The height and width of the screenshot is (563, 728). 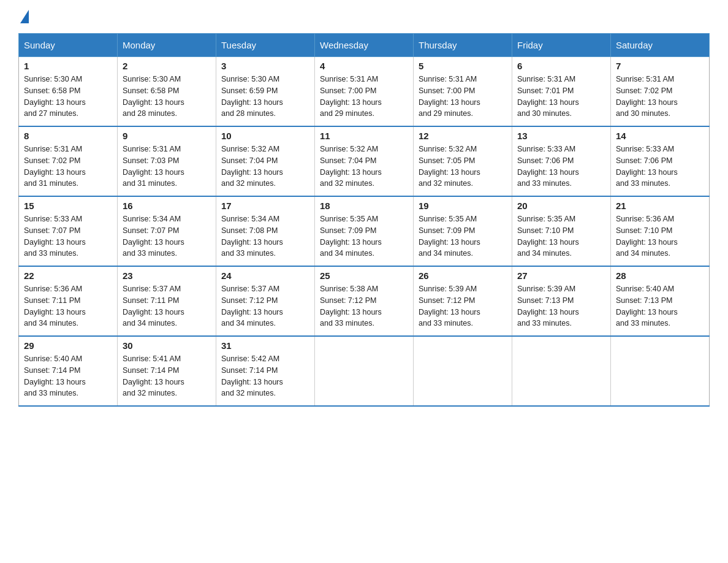 What do you see at coordinates (351, 306) in the screenshot?
I see `day-info: Sunrise: 5:38 AMSunset: 7:12 PMDaylight:…` at bounding box center [351, 306].